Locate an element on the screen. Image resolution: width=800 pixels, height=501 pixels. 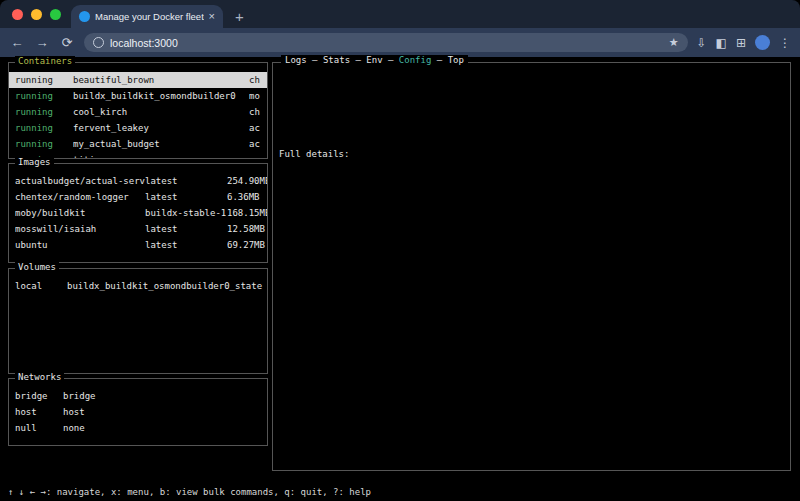
containers-list: running beautiful_brown ch running build… is located at coordinates (138, 110).